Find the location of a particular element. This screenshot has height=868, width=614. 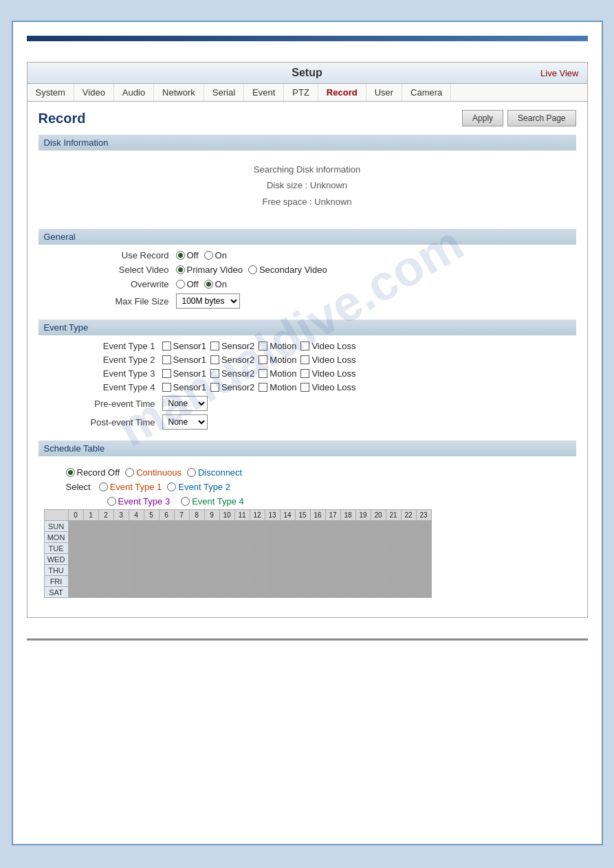

primary-video-radio is located at coordinates (180, 269).